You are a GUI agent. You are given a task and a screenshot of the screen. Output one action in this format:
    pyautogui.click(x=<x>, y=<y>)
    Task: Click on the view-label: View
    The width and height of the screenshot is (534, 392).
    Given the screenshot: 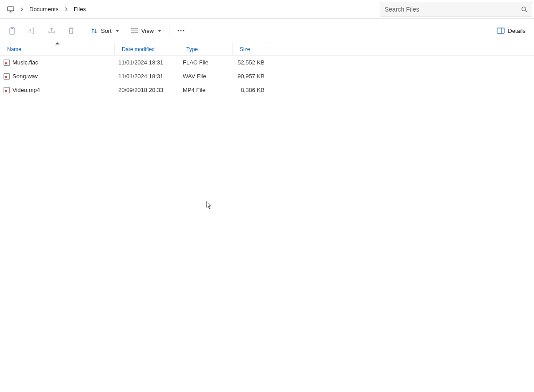 What is the action you would take?
    pyautogui.click(x=148, y=31)
    